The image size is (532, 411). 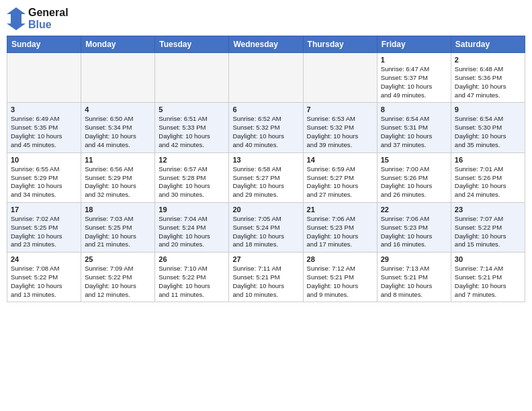 What do you see at coordinates (340, 132) in the screenshot?
I see `day-info: Sunrise: 6:53 AM Sunset: 5:32 PM Dayligh…` at bounding box center [340, 132].